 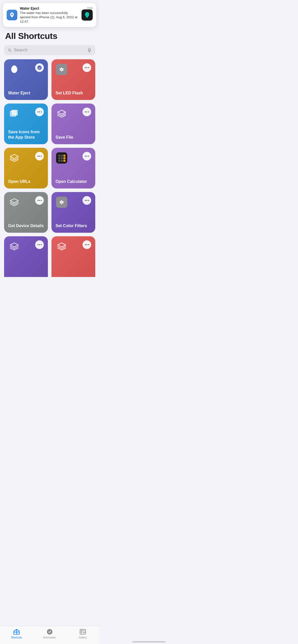 I want to click on shortcut-card-water-eject: Water Eject, so click(x=26, y=80).